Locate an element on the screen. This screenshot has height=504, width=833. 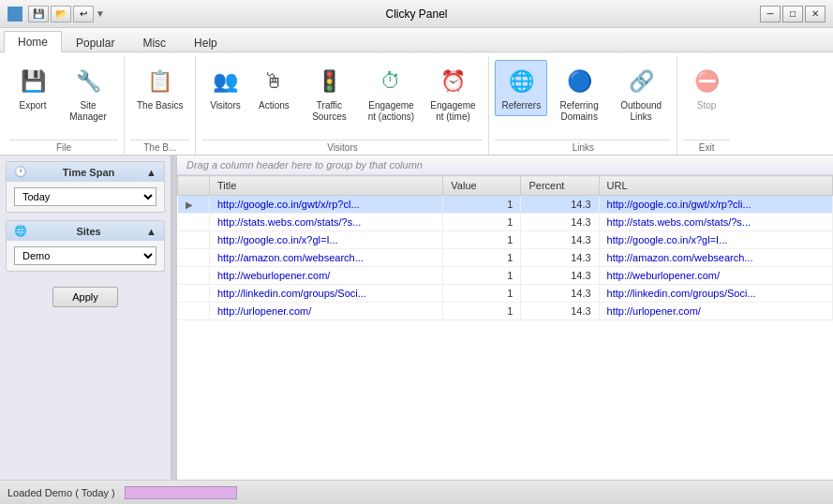
visitors-group-label: Visitors is located at coordinates (342, 147).